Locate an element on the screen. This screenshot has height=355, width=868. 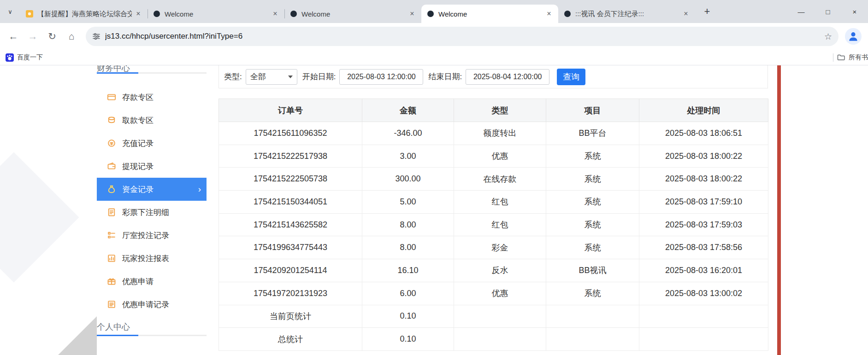
start-date-label: 开始日期: is located at coordinates (319, 76).